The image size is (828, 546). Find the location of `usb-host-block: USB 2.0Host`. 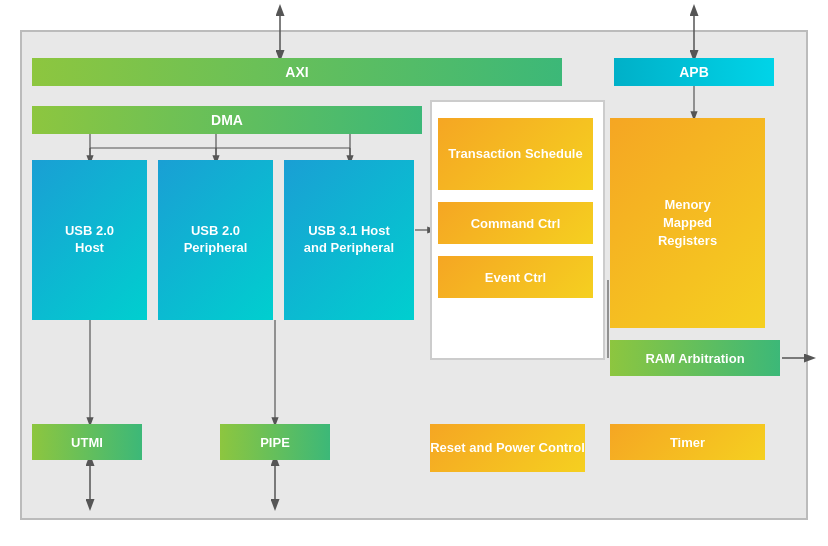

usb-host-block: USB 2.0Host is located at coordinates (90, 240).